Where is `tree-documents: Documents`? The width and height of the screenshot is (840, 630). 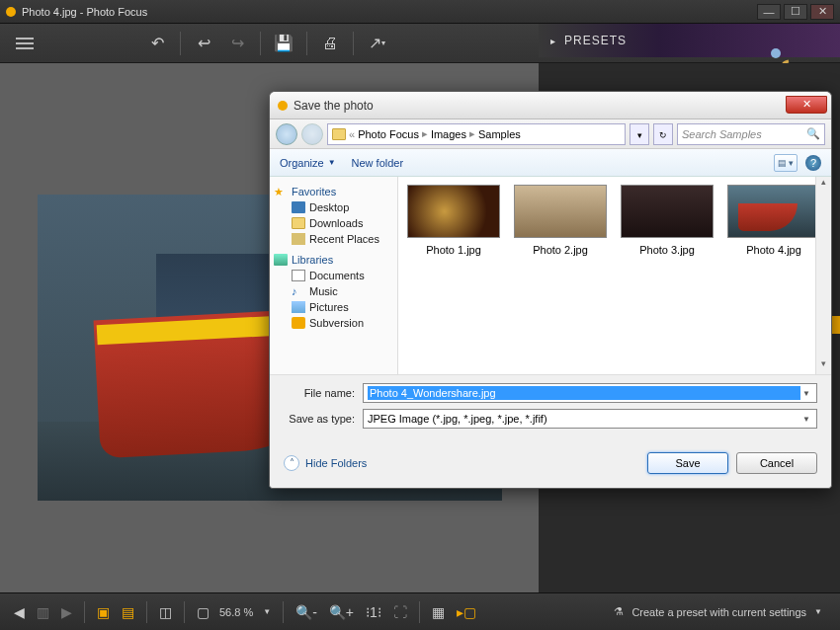
tree-documents: Documents is located at coordinates (334, 276).